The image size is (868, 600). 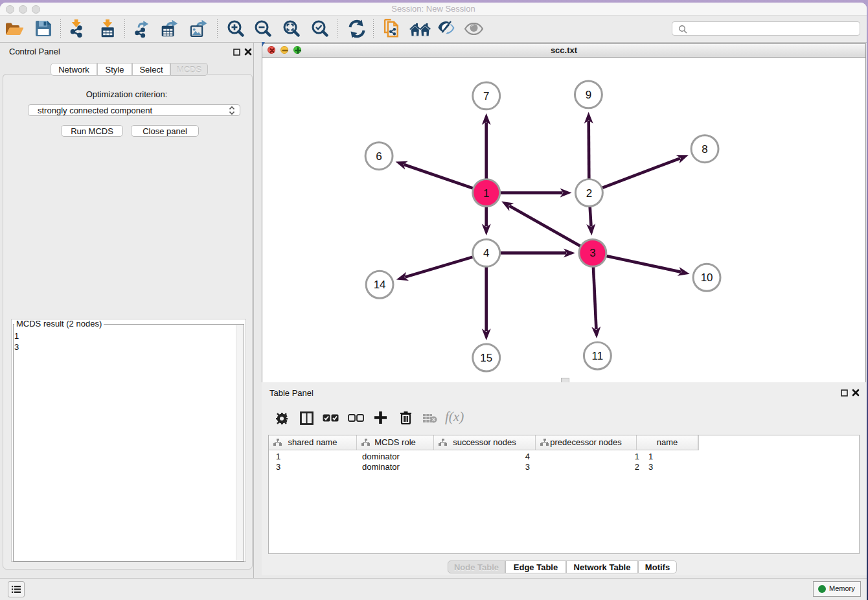 I want to click on svg-text: 7, so click(x=486, y=96).